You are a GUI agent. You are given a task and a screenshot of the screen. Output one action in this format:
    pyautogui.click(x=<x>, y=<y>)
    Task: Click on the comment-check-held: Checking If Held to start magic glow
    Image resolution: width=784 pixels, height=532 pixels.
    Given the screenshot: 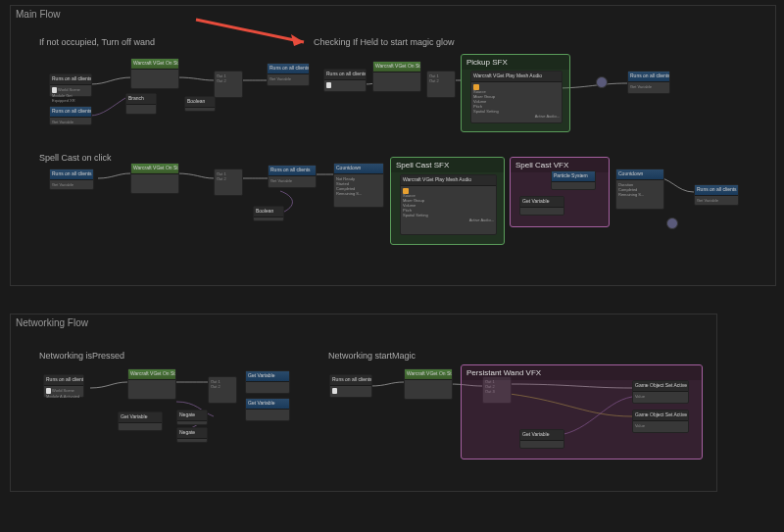 What is the action you would take?
    pyautogui.click(x=384, y=42)
    